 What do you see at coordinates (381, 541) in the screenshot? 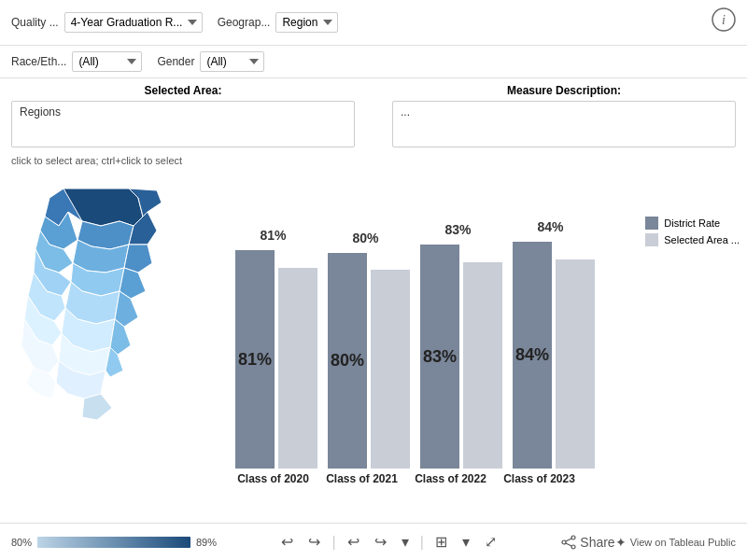
I see `forward-button: ↪` at bounding box center [381, 541].